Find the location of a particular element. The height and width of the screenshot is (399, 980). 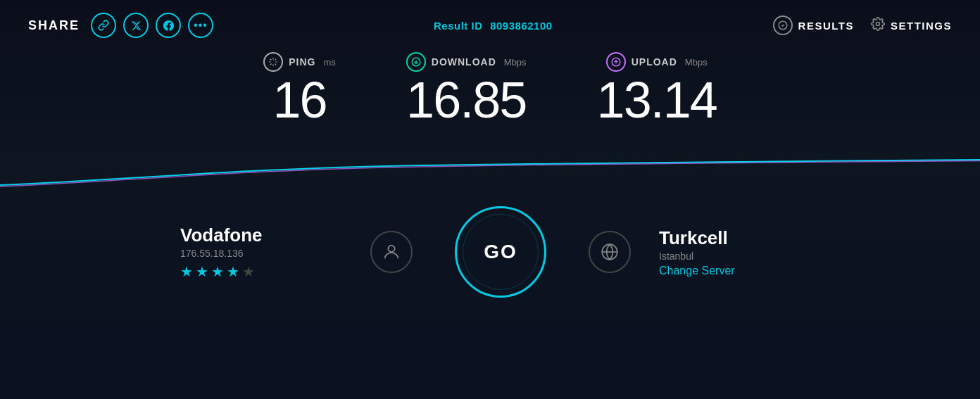

upload-value: 13.14 is located at coordinates (657, 100).